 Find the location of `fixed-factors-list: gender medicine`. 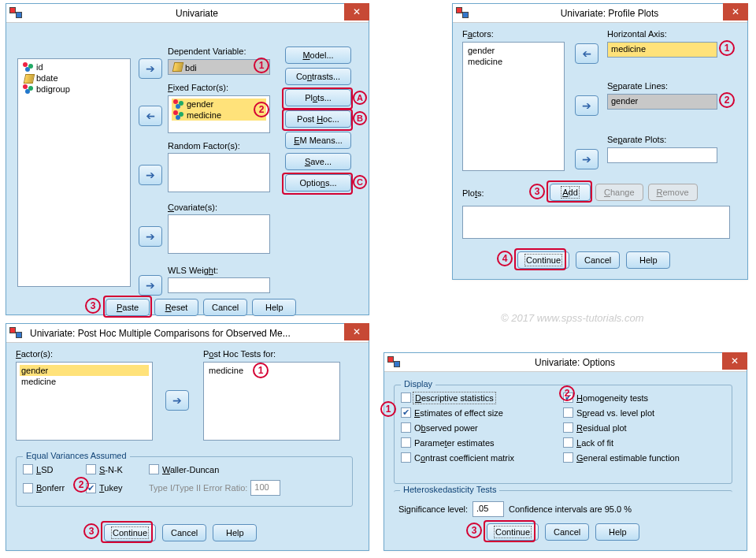

fixed-factors-list: gender medicine is located at coordinates (219, 114).